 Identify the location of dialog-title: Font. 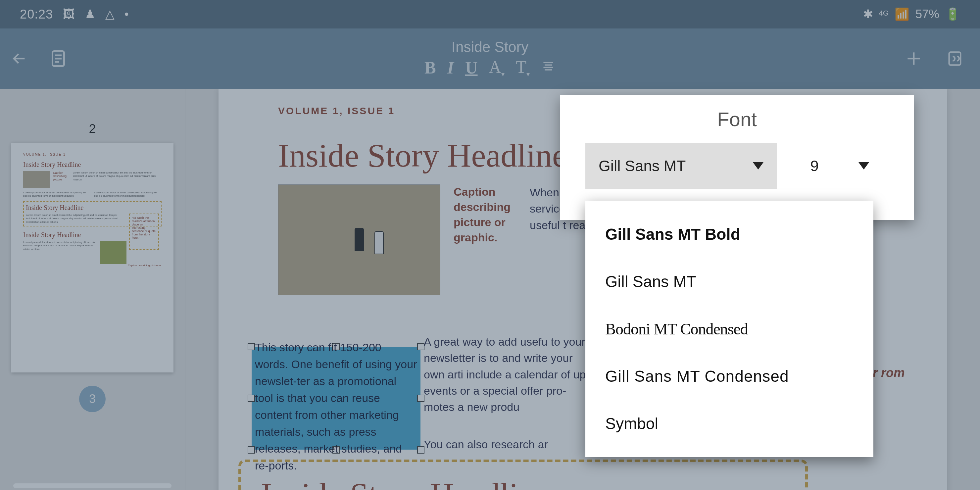
(737, 113).